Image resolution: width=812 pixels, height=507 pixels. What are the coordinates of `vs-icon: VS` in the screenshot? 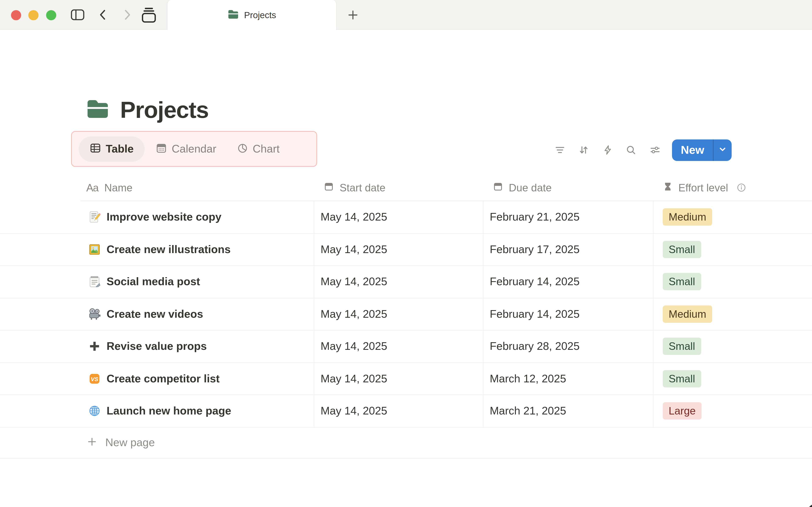 It's located at (95, 379).